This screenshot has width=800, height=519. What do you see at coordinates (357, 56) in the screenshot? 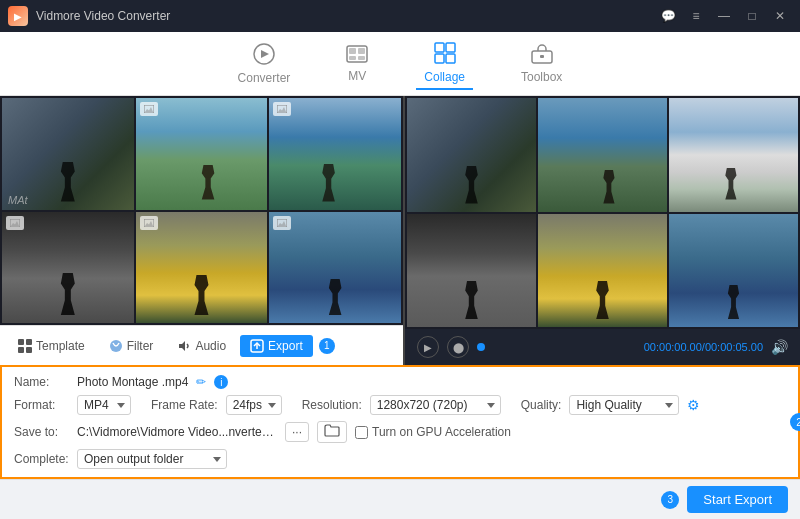
I see `mv-icon` at bounding box center [357, 56].